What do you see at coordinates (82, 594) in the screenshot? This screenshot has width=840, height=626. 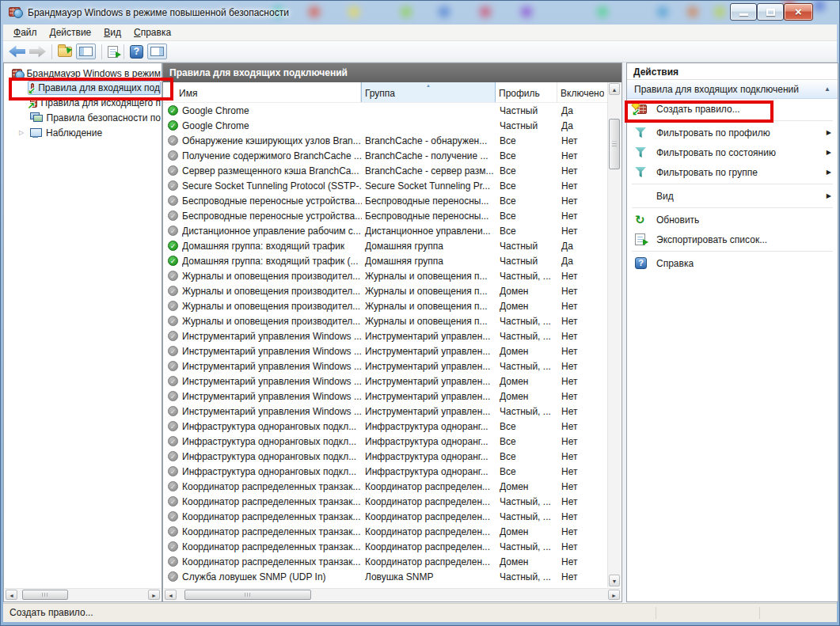 I see `tree-horizontal-scrollbar: ◄ ►` at bounding box center [82, 594].